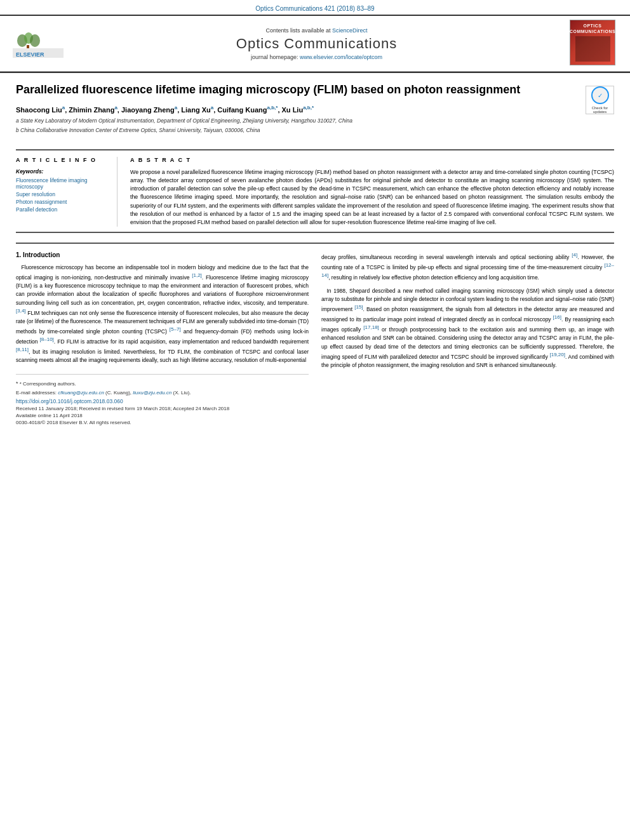  Describe the element at coordinates (467, 338) in the screenshot. I see `col-right: decay profiles, simultaneous recording i…` at that location.